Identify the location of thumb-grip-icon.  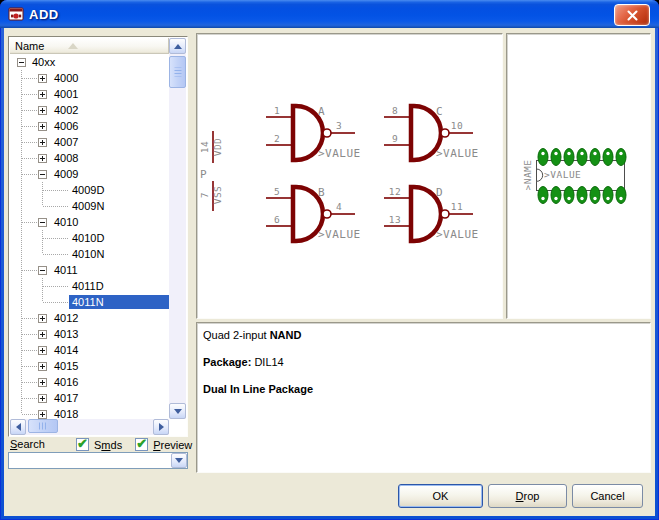
(44, 426).